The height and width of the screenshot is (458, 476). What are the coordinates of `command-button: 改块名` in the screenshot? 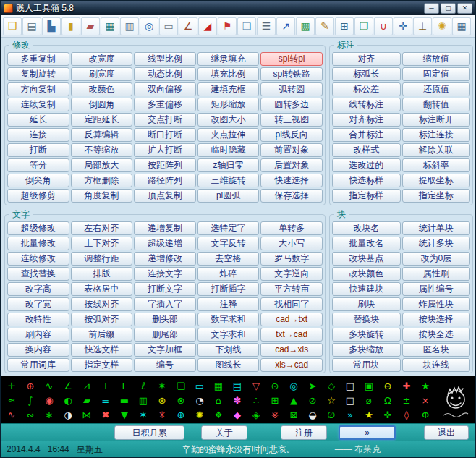 It's located at (366, 229).